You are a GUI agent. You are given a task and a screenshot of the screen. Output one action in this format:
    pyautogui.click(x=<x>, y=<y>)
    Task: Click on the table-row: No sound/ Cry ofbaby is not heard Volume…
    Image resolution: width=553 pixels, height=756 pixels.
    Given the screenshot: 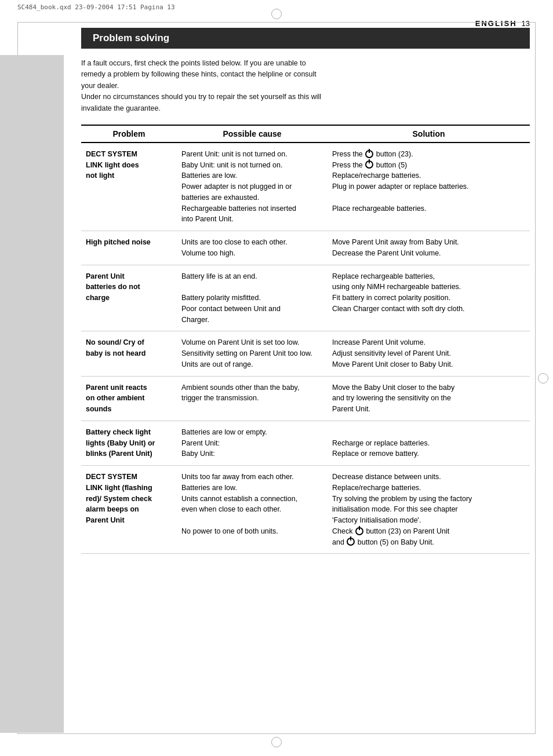 What is the action you would take?
    pyautogui.click(x=305, y=353)
    